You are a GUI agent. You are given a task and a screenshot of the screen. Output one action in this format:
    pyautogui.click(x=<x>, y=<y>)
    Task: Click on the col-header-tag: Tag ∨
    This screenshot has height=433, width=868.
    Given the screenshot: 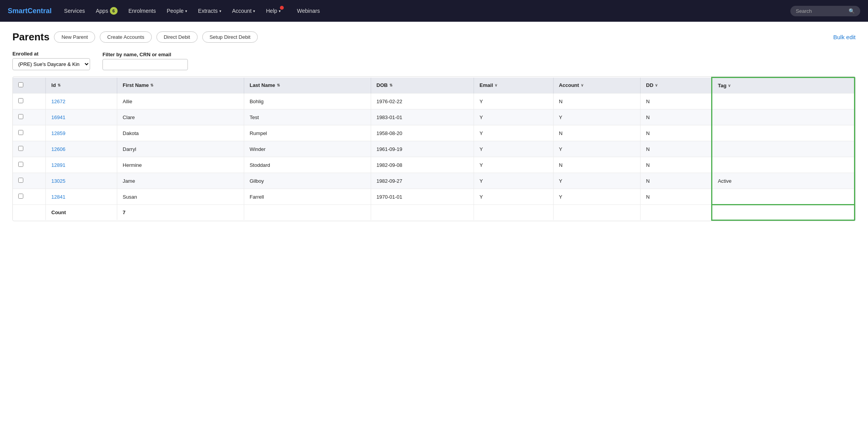 What is the action you would take?
    pyautogui.click(x=783, y=85)
    